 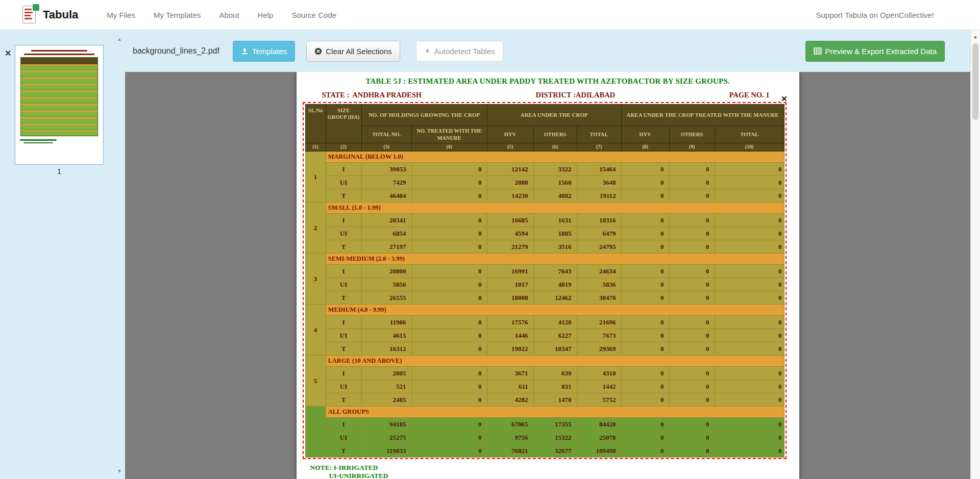 I want to click on sidebar-scroll-down-icon: ▼, so click(x=119, y=471).